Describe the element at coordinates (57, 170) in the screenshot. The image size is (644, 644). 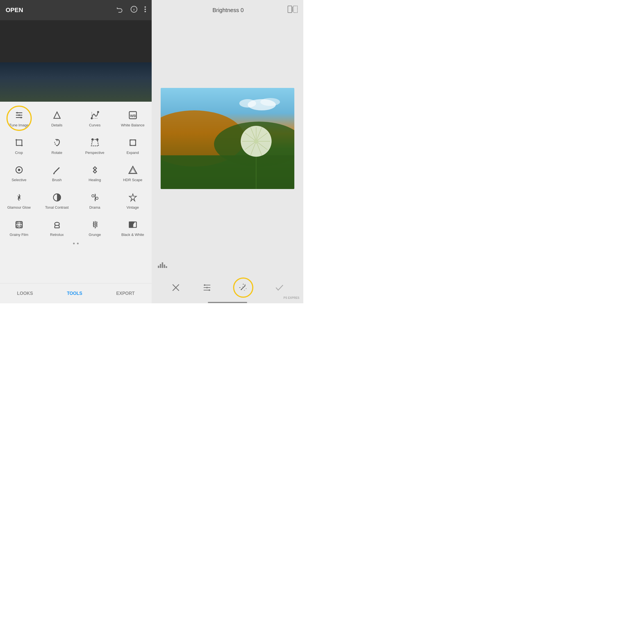
I see `brush-icon` at that location.